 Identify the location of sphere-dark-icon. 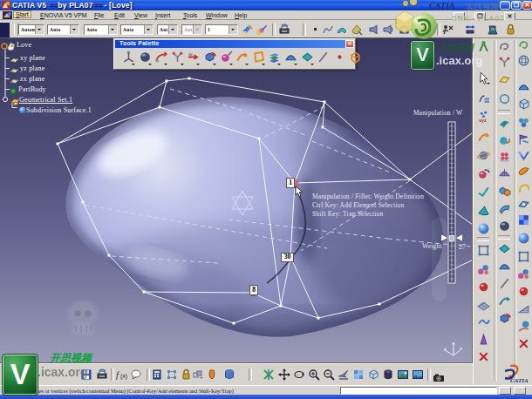
(146, 57).